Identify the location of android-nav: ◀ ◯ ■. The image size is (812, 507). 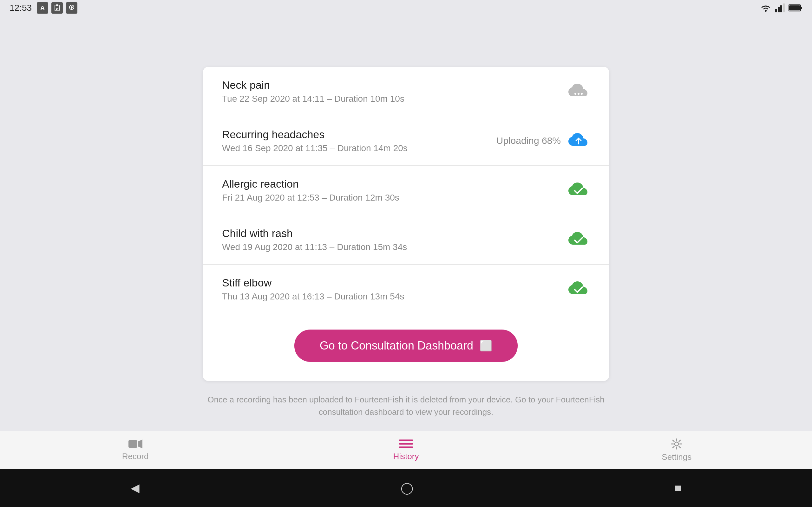
(406, 488).